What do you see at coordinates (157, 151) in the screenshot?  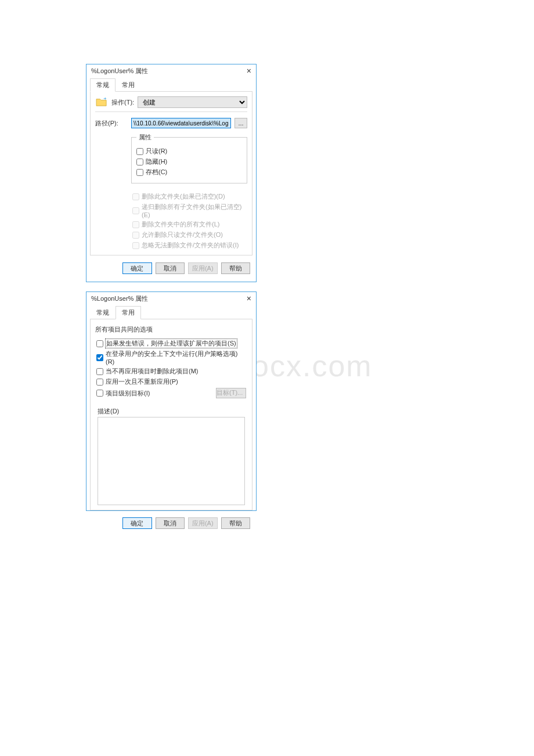 I see `checkbox-readonly-label: 只读(R)` at bounding box center [157, 151].